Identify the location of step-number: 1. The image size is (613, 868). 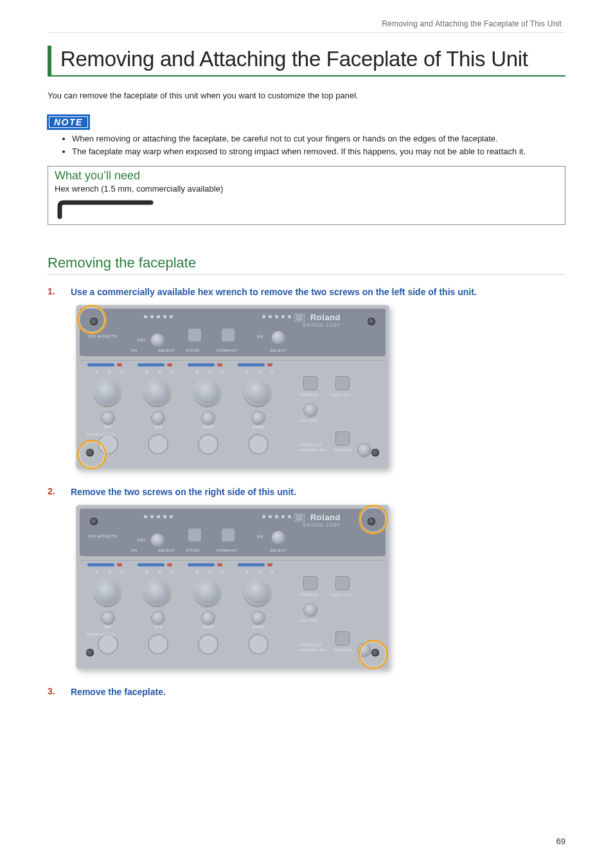
(59, 291).